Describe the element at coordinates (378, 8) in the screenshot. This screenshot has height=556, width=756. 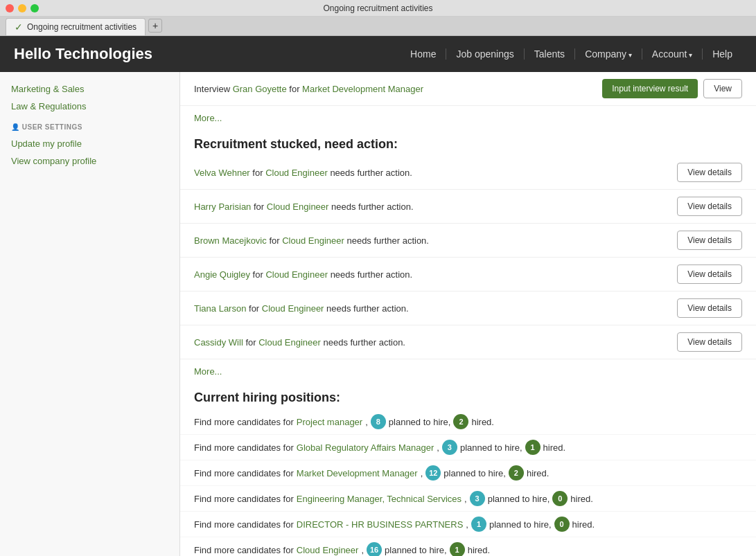
I see `title-bar: Ongoing recruitment activities` at that location.